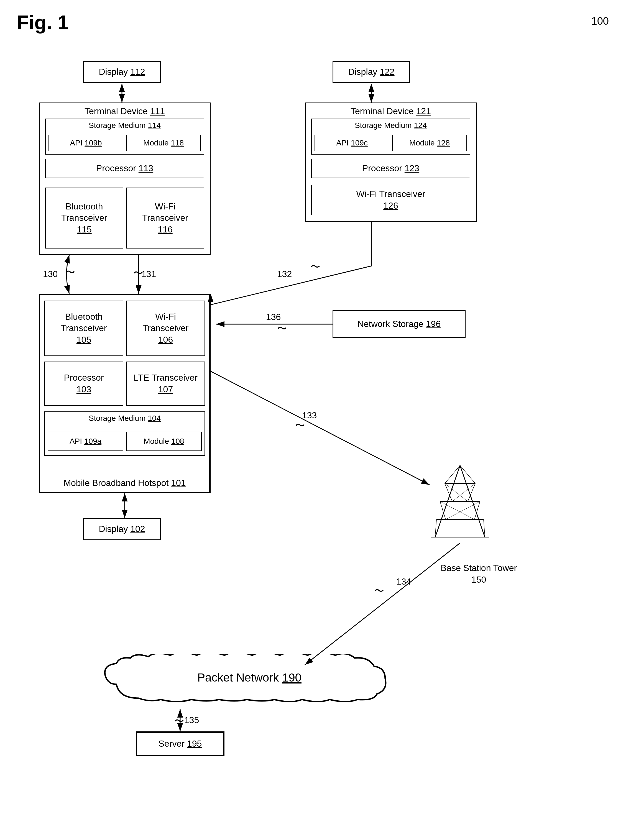 Image resolution: width=631 pixels, height=840 pixels. Describe the element at coordinates (391, 137) in the screenshot. I see `storage-medium-124: Storage Medium 124 API 109c Module 128` at that location.